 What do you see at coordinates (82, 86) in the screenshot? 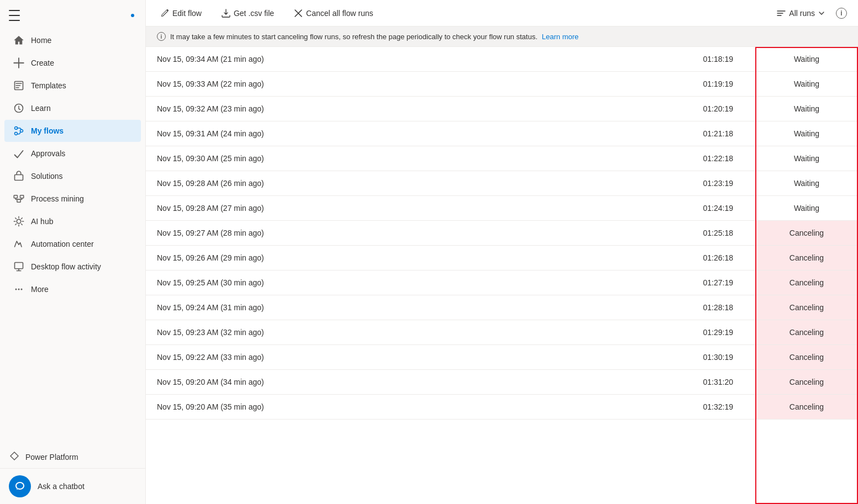
I see `sidebar-item-label-templates: Templates` at bounding box center [82, 86].